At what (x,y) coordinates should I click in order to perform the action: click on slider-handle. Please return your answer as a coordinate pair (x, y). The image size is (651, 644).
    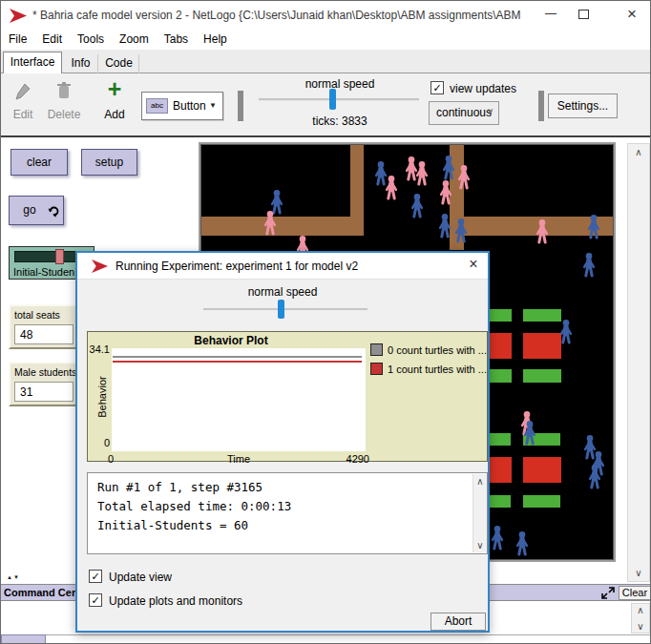
    Looking at the image, I should click on (59, 257).